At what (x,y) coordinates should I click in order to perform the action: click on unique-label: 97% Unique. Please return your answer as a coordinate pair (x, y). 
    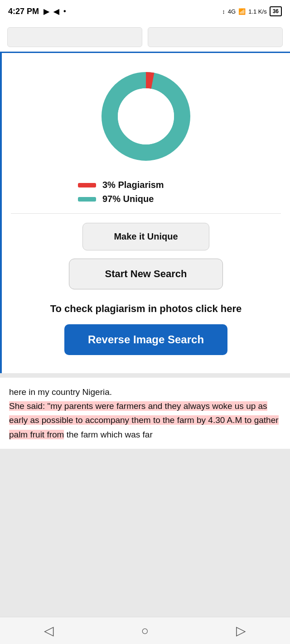
    Looking at the image, I should click on (128, 199).